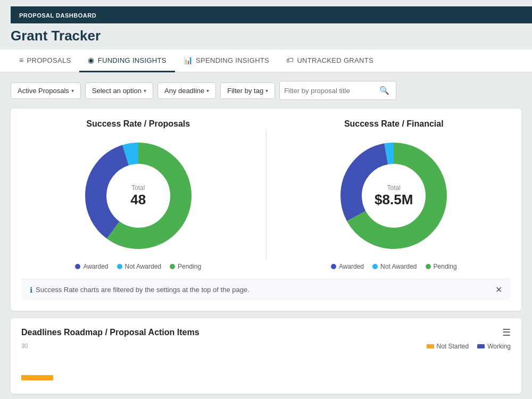  I want to click on working-rect, so click(481, 346).